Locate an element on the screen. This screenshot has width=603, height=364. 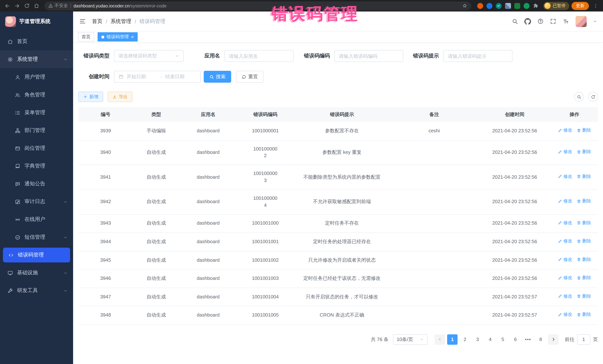
toggle-search-button is located at coordinates (579, 97).